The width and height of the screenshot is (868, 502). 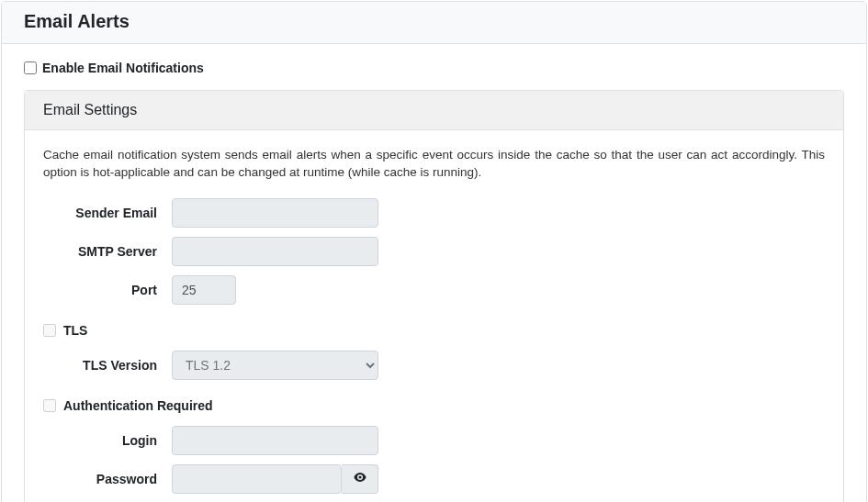 I want to click on toggle-password-button, so click(x=360, y=479).